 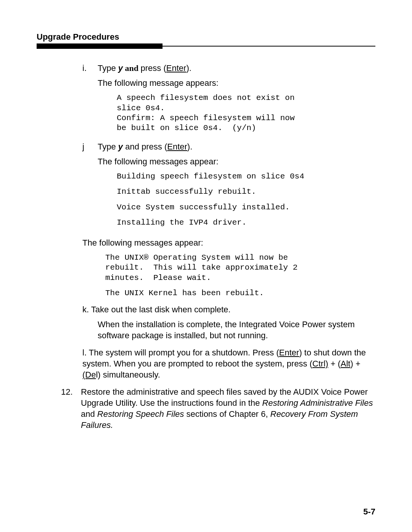 I want to click on ctrl-key: Ctrl), so click(x=320, y=364).